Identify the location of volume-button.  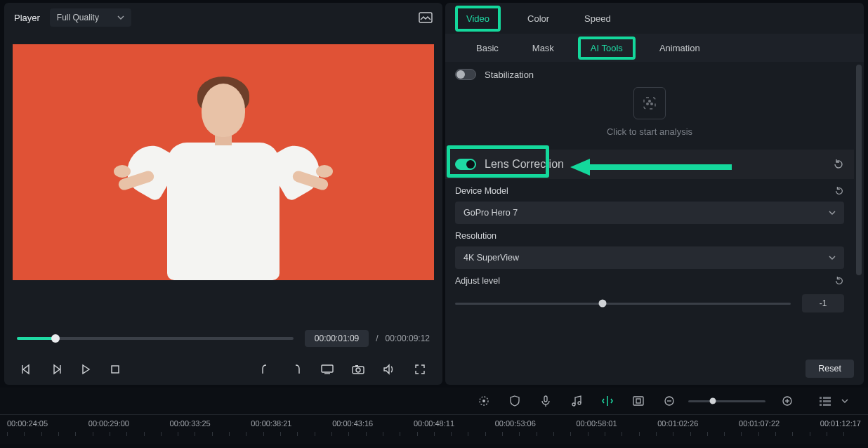
(389, 369).